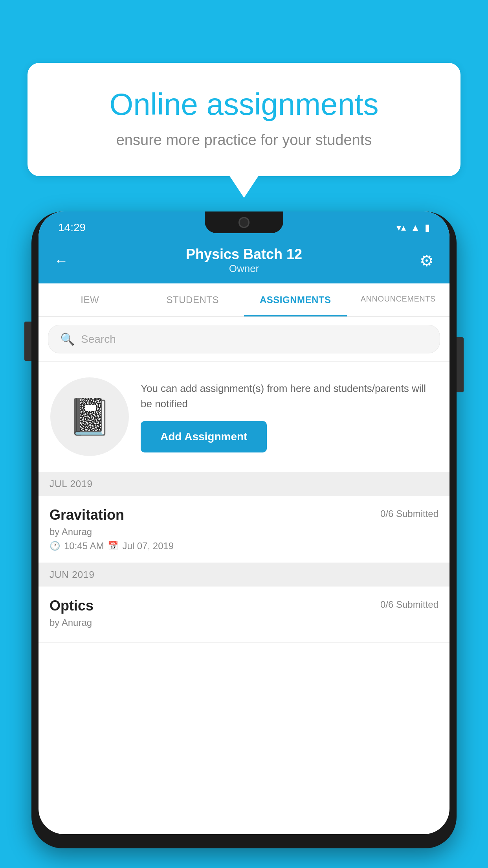  Describe the element at coordinates (244, 529) in the screenshot. I see `assignment-item-gravitation: Gravitation 0/6 Submitted by Anurag 🕐 10…` at that location.